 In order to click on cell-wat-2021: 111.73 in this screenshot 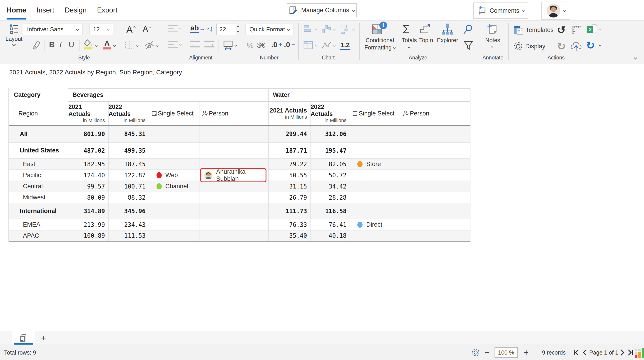, I will do `click(290, 211)`.